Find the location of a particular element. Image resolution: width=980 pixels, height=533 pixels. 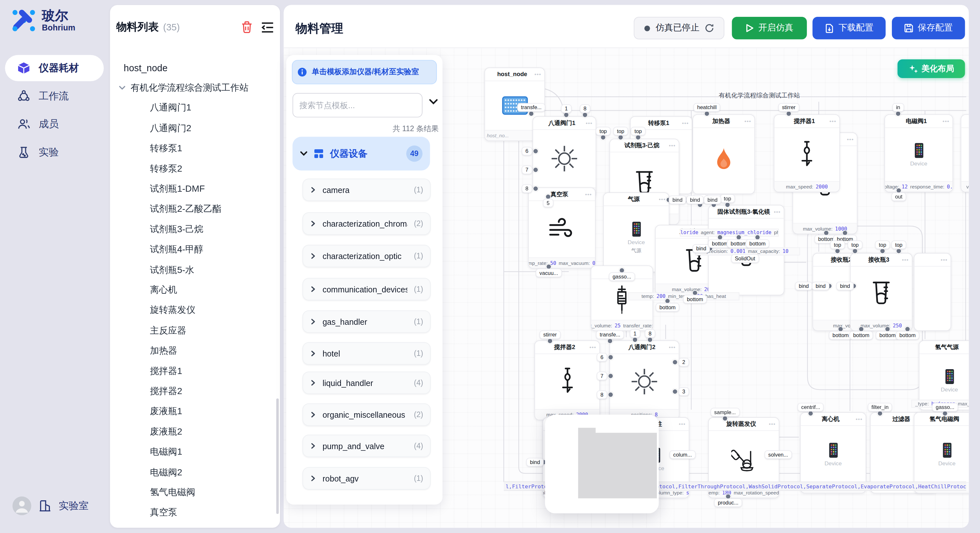

node-card: voltage:12 is located at coordinates (965, 154).